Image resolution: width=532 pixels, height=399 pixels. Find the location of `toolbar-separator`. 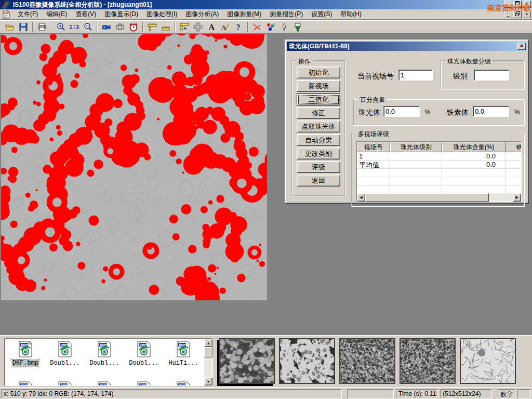

toolbar-separator is located at coordinates (97, 27).